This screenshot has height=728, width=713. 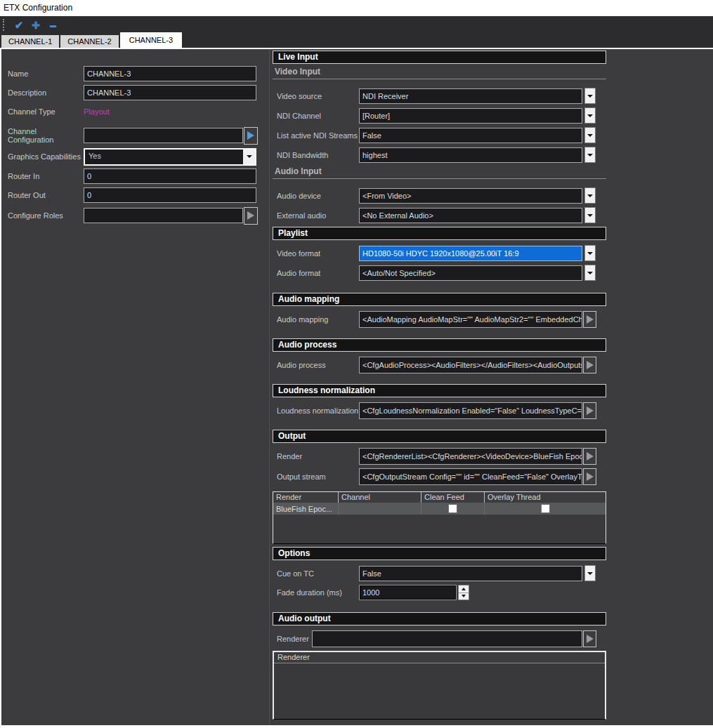 What do you see at coordinates (471, 365) in the screenshot?
I see `audio-process-field: <CfgAudioProcess><AudioFilters></AudioFi…` at bounding box center [471, 365].